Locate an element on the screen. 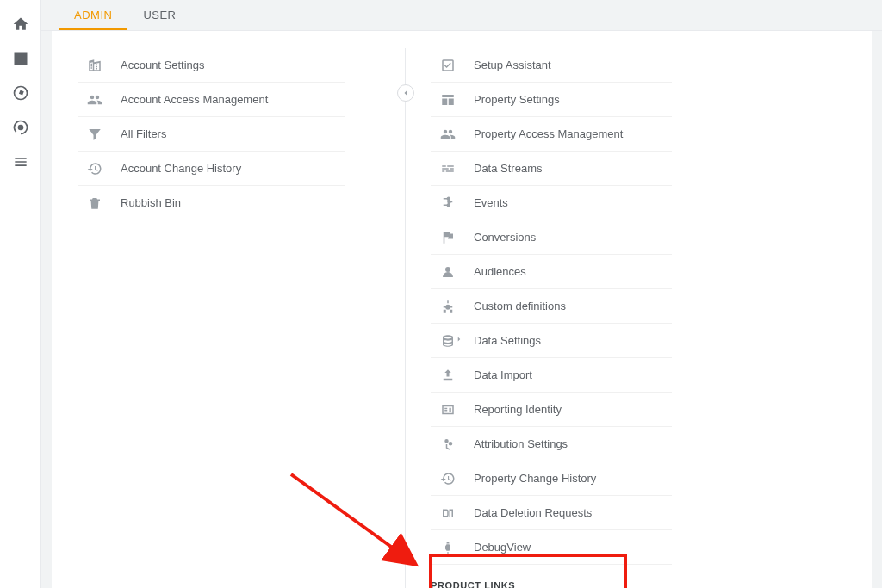 The image size is (882, 588). item-label: Setup Assistant is located at coordinates (512, 65).